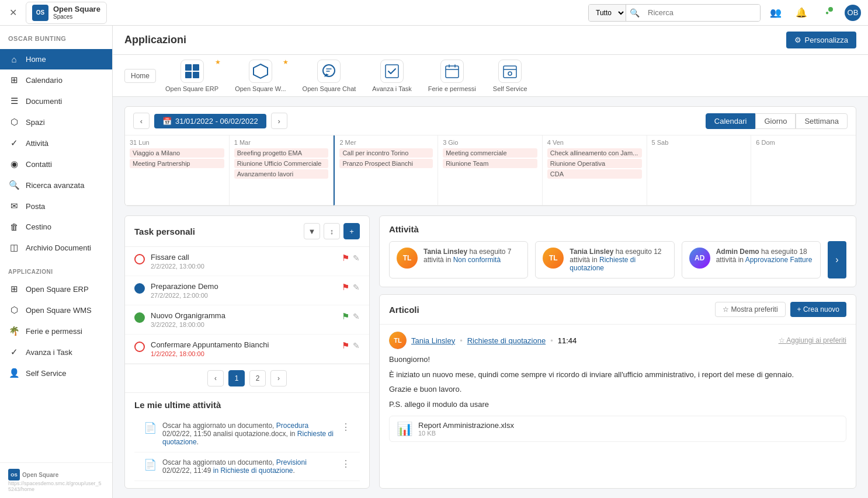  Describe the element at coordinates (511, 76) in the screenshot. I see `app-icon-selfservice: Self Service` at that location.